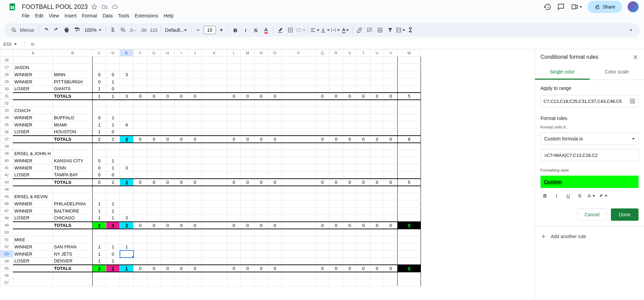 Image resolution: width=644 pixels, height=300 pixels. Describe the element at coordinates (341, 44) in the screenshot. I see `formula-input` at that location.